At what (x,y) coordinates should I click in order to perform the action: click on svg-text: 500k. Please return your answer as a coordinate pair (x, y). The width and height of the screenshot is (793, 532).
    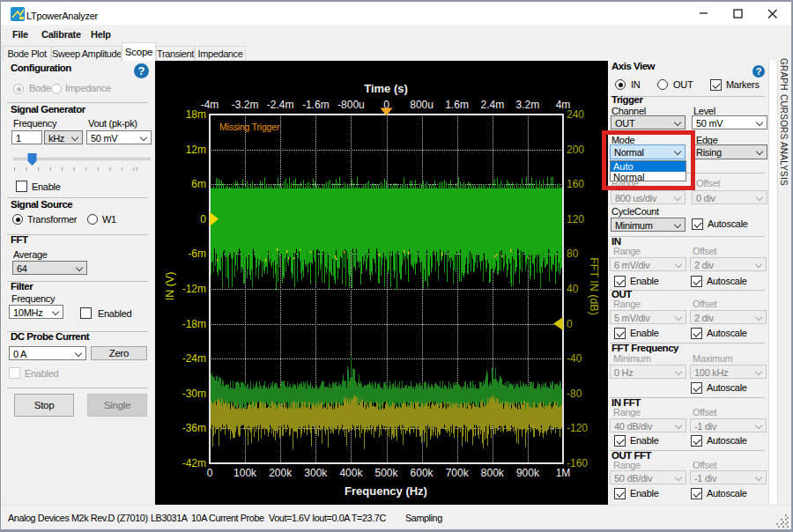
    Looking at the image, I should click on (386, 473).